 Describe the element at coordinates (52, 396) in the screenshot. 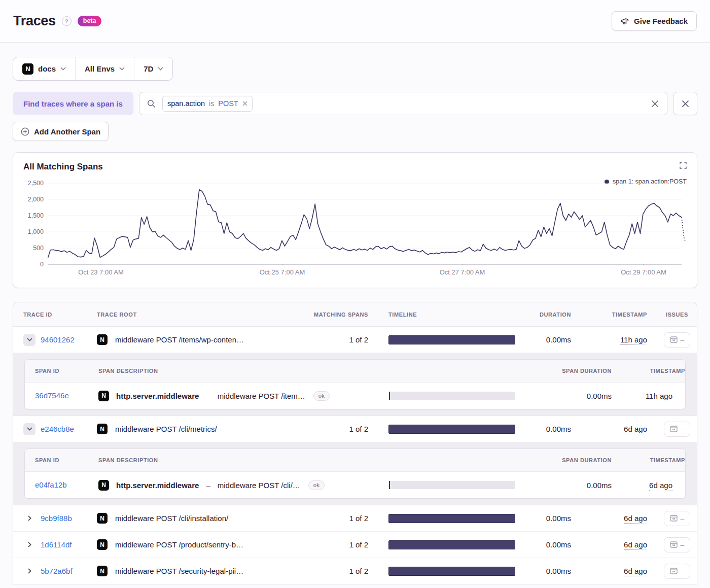

I see `span-id-link: 36d7546e` at that location.